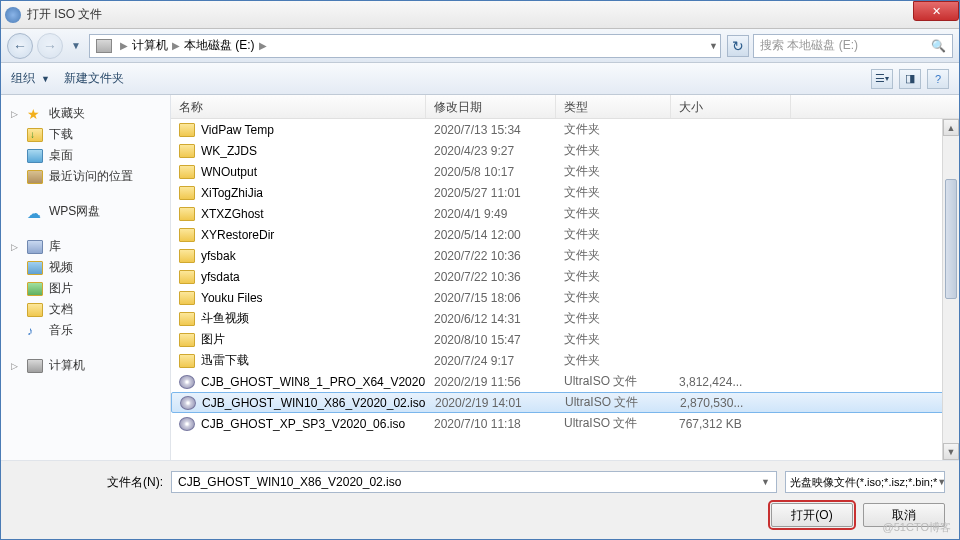  I want to click on toolbar: 组织▼ 新建文件夹 ☰▾ ◨ ?, so click(480, 79).